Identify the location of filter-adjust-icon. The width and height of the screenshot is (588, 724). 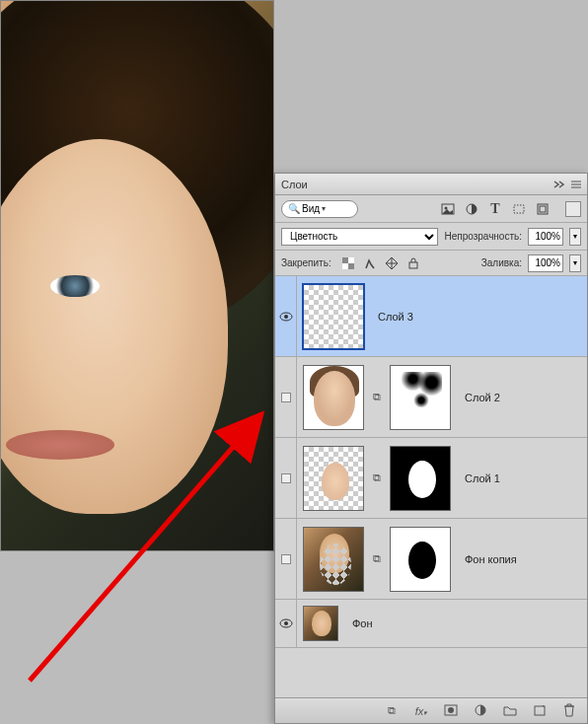
(472, 209).